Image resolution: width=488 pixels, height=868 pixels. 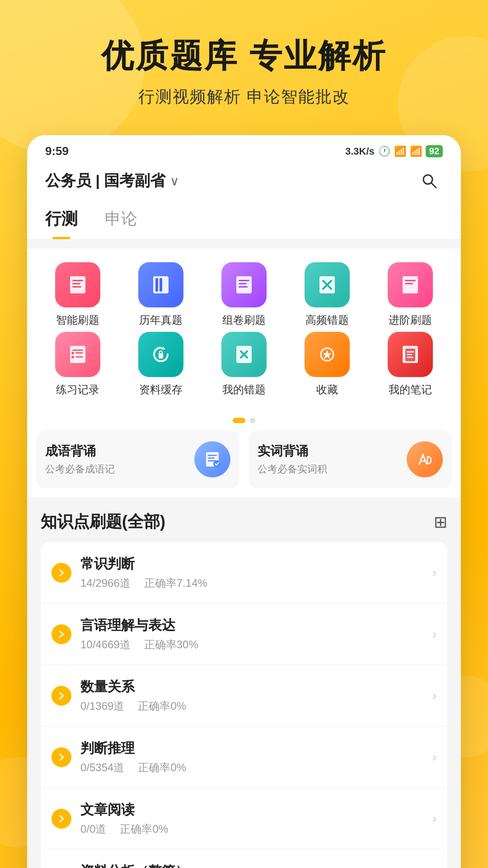 What do you see at coordinates (78, 364) in the screenshot?
I see `icon-practice-record: 练习记录` at bounding box center [78, 364].